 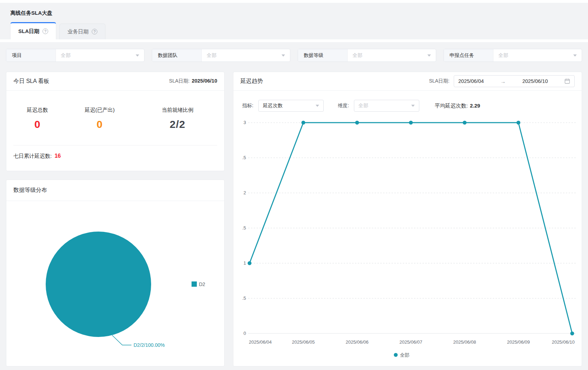 What do you see at coordinates (299, 31) in the screenshot?
I see `tab-bar: SLA日期 ? 业务日期 ?` at bounding box center [299, 31].